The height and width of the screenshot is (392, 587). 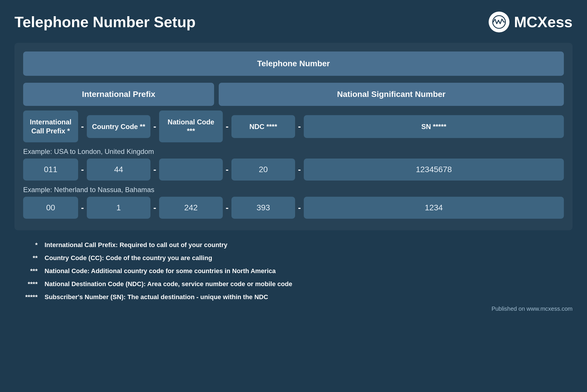 What do you see at coordinates (27, 271) in the screenshot?
I see `footnote-star: ***` at bounding box center [27, 271].